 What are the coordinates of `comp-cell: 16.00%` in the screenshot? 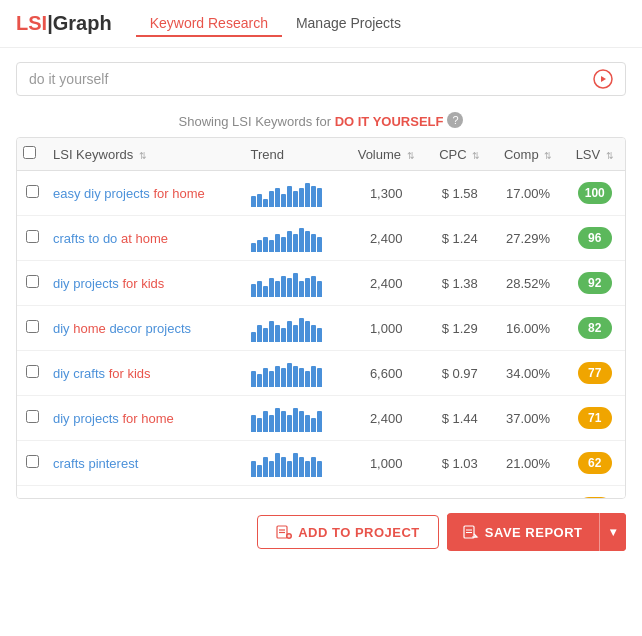 It's located at (528, 328).